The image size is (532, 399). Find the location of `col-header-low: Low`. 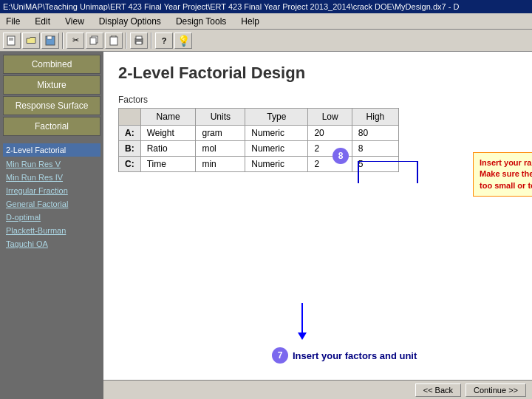

col-header-low: Low is located at coordinates (330, 117).